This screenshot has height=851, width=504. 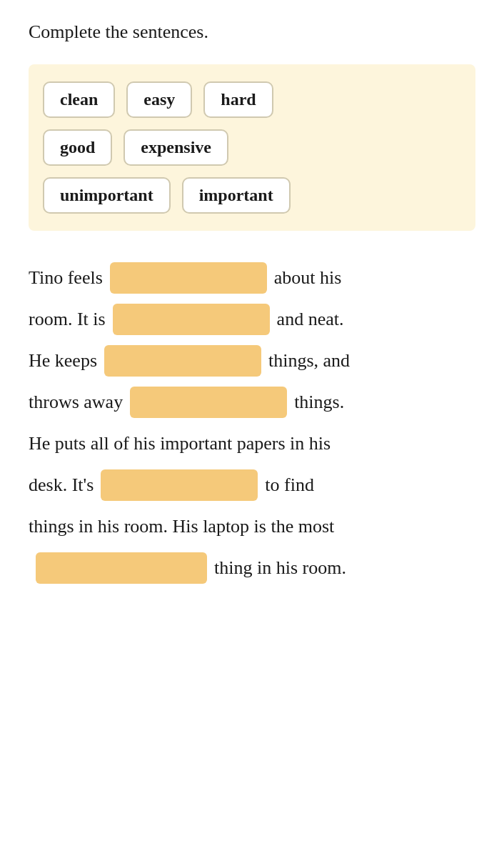 What do you see at coordinates (238, 100) in the screenshot?
I see `word-chip-hard: hard` at bounding box center [238, 100].